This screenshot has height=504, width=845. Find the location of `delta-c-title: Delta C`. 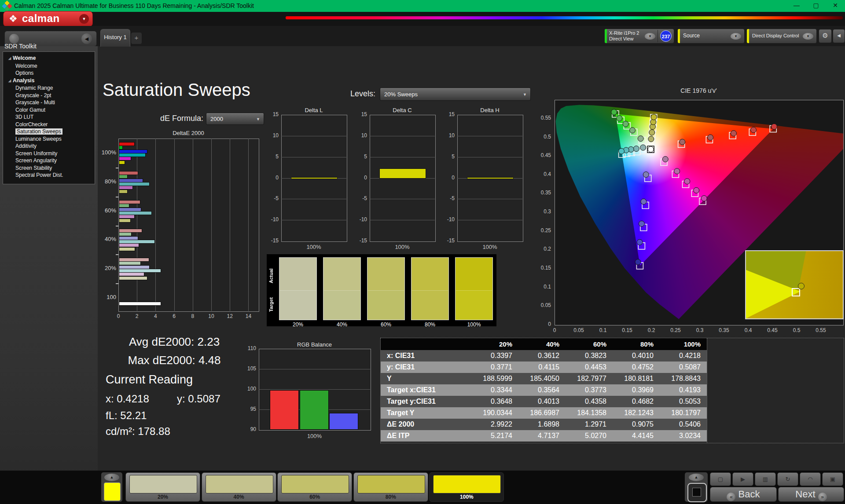

delta-c-title: Delta C is located at coordinates (402, 110).